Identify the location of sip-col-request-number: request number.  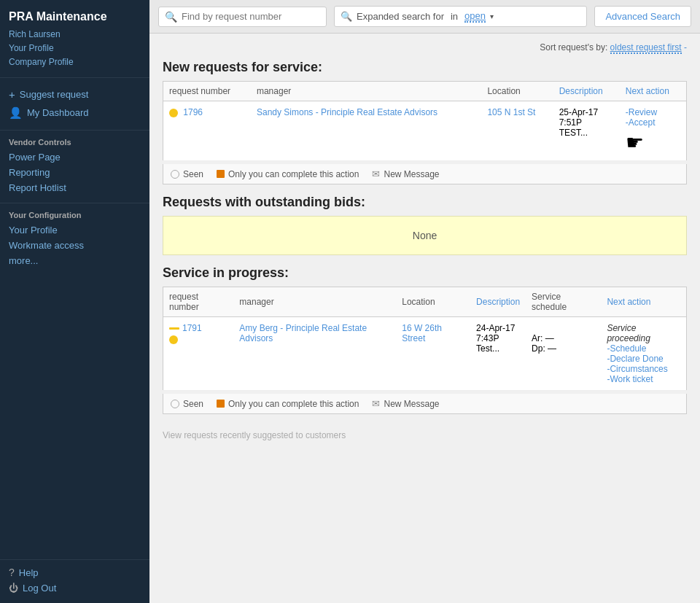
(198, 302).